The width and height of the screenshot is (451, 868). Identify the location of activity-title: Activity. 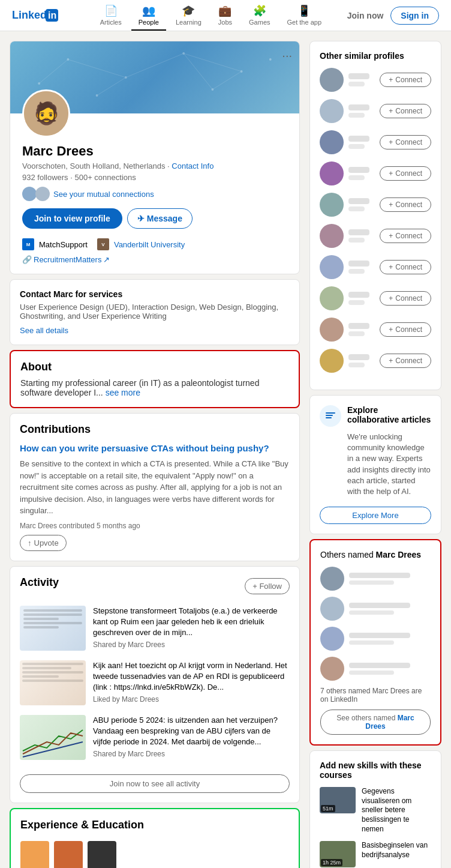
(40, 582).